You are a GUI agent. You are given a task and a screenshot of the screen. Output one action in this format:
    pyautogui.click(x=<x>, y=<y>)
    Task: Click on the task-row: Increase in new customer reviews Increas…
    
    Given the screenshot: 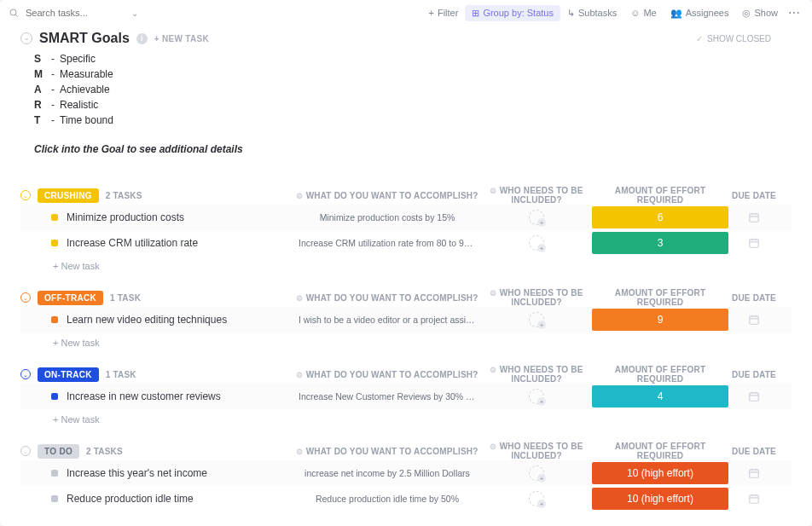 What is the action you would take?
    pyautogui.click(x=406, y=396)
    